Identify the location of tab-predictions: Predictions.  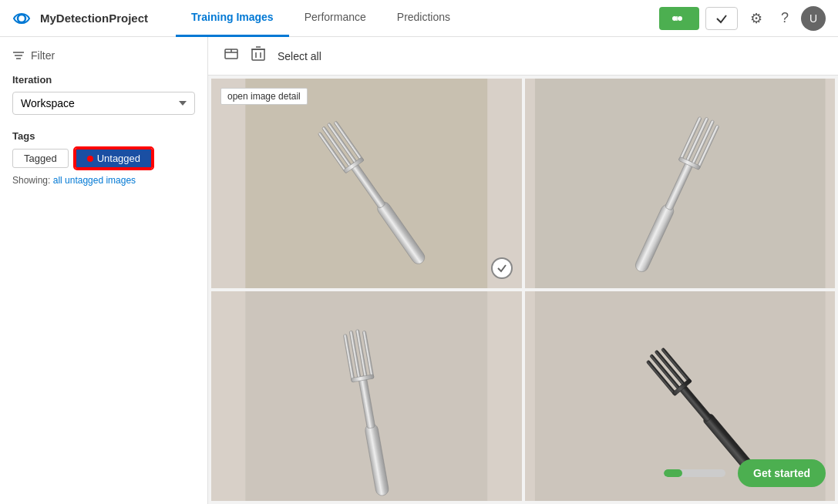
(424, 18).